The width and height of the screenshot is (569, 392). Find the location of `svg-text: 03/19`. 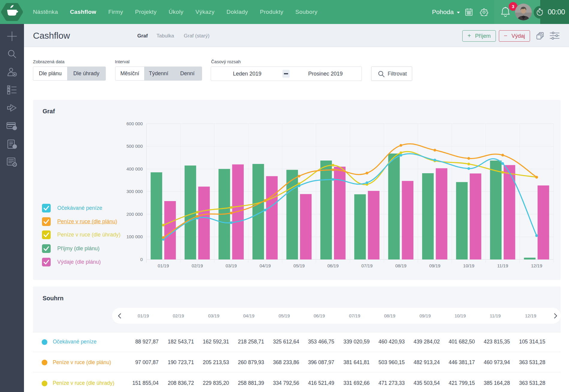

svg-text: 03/19 is located at coordinates (231, 266).